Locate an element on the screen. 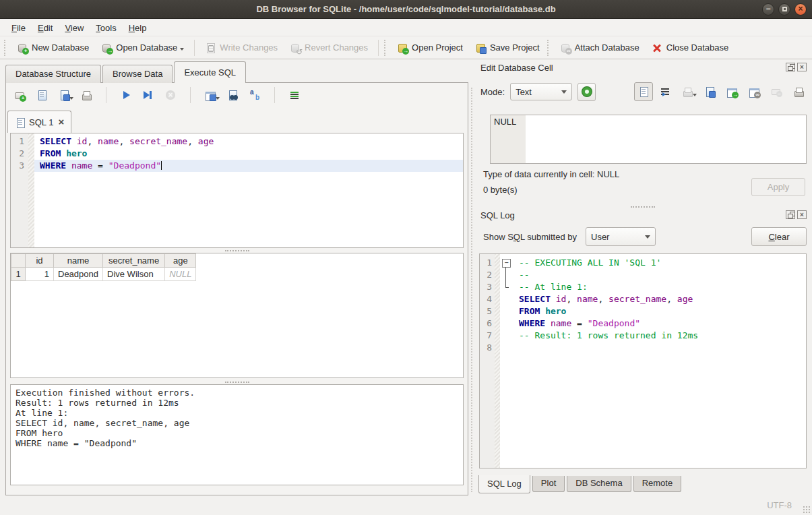  menu-edit: Edit is located at coordinates (45, 28).